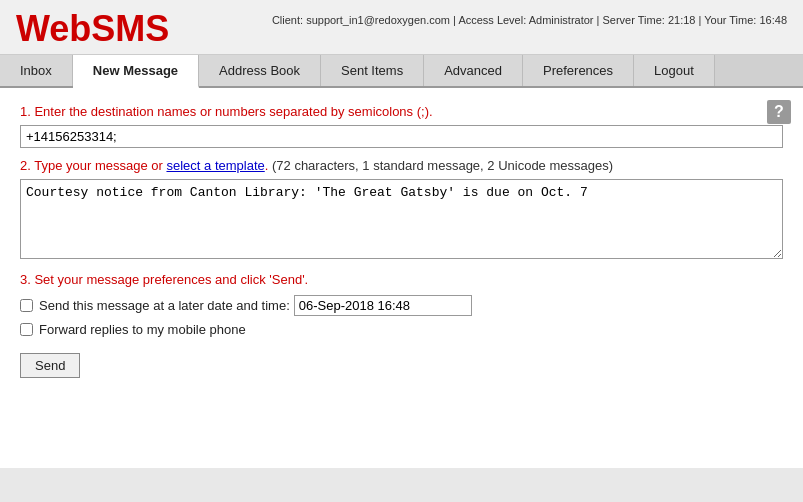 This screenshot has height=502, width=803. Describe the element at coordinates (682, 20) in the screenshot. I see `server-time-value: 21:18` at that location.